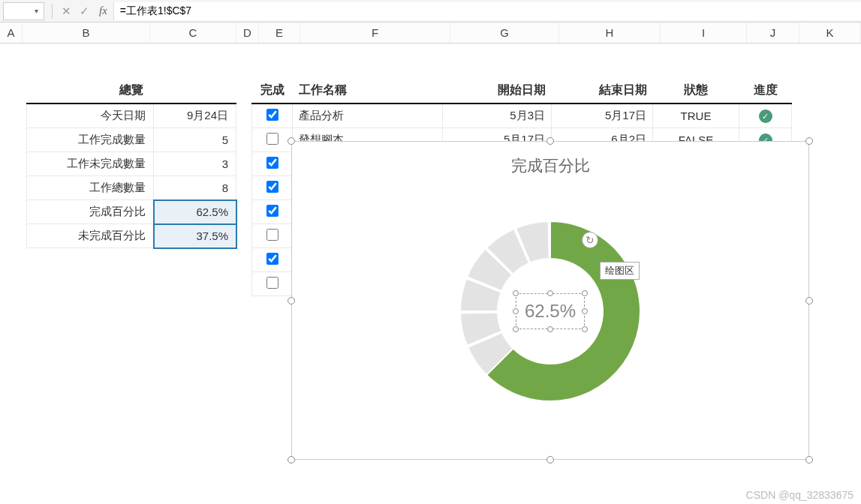 The height and width of the screenshot is (504, 861). What do you see at coordinates (53, 11) in the screenshot?
I see `separator` at bounding box center [53, 11].